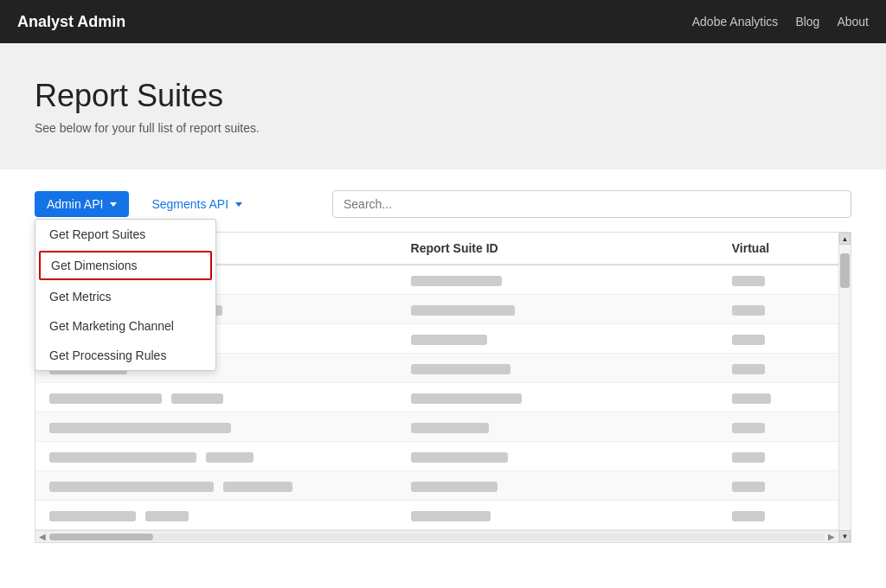 The height and width of the screenshot is (588, 886). Describe the element at coordinates (853, 22) in the screenshot. I see `nav-link-about: About` at that location.